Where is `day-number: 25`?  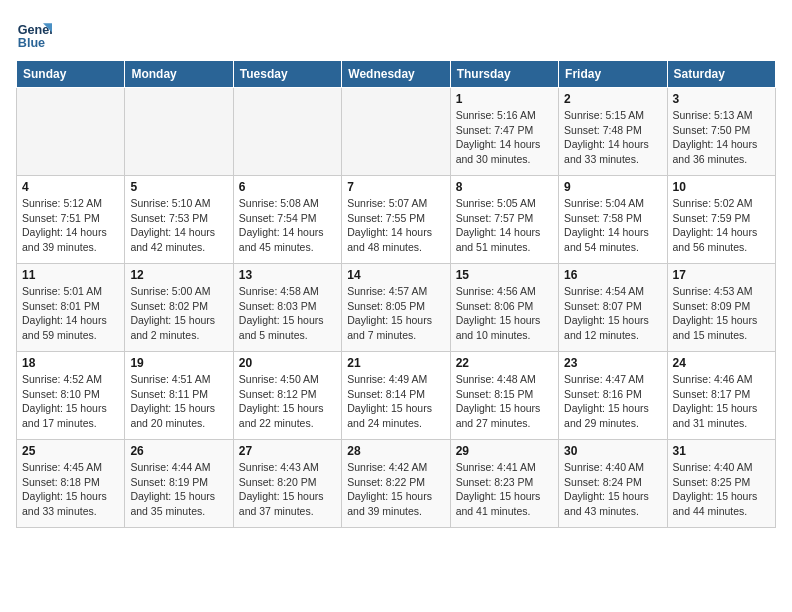
day-number: 25 is located at coordinates (70, 451).